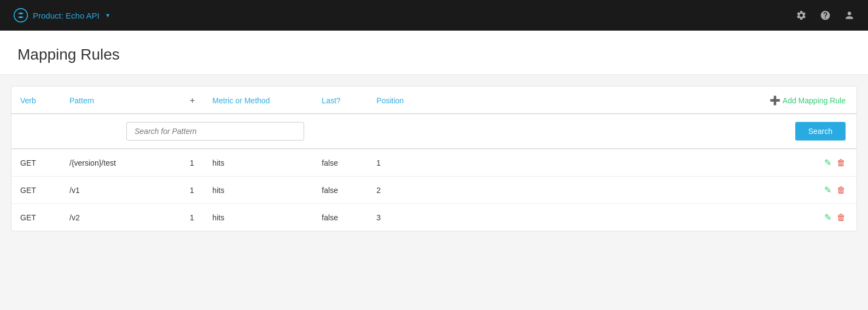 The image size is (868, 310). I want to click on column-header-pattern: Pattern, so click(121, 100).